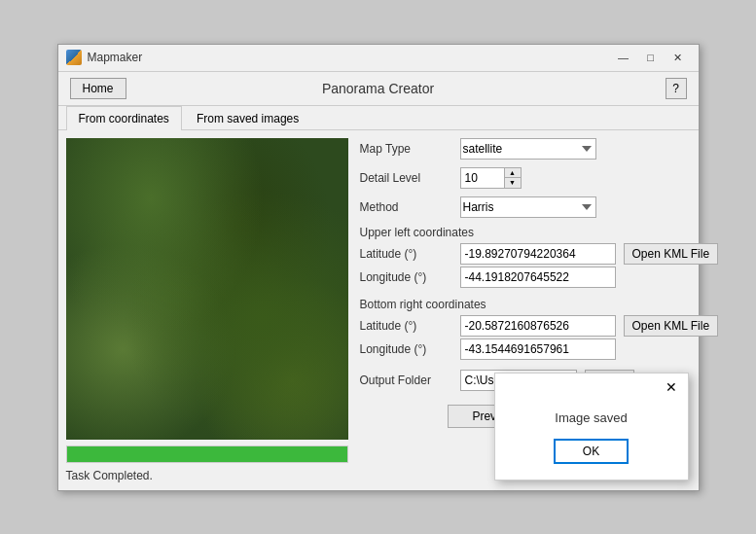 Image resolution: width=756 pixels, height=534 pixels. Describe the element at coordinates (407, 277) in the screenshot. I see `upper-lon-label: Longitude (°)` at that location.